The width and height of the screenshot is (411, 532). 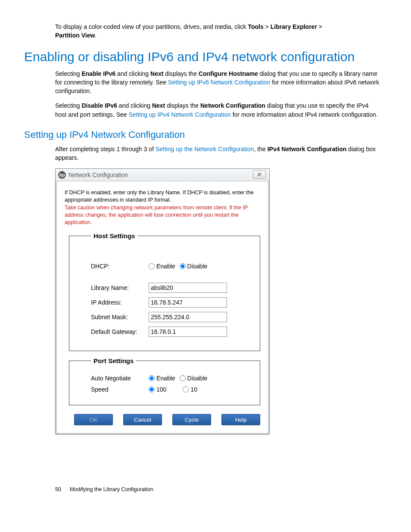 What do you see at coordinates (194, 378) in the screenshot?
I see `auto-disable-radio: Disable` at bounding box center [194, 378].